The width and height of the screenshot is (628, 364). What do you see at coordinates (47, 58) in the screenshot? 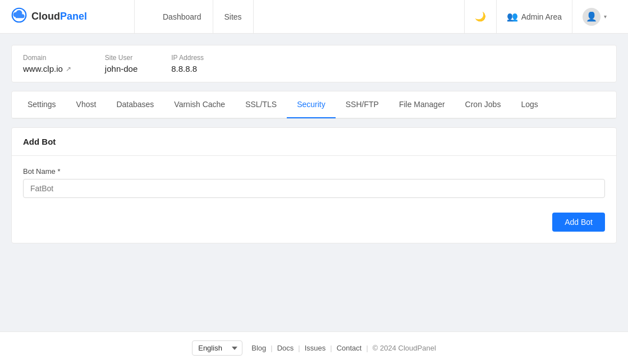
I see `domain-label: Domain` at bounding box center [47, 58].